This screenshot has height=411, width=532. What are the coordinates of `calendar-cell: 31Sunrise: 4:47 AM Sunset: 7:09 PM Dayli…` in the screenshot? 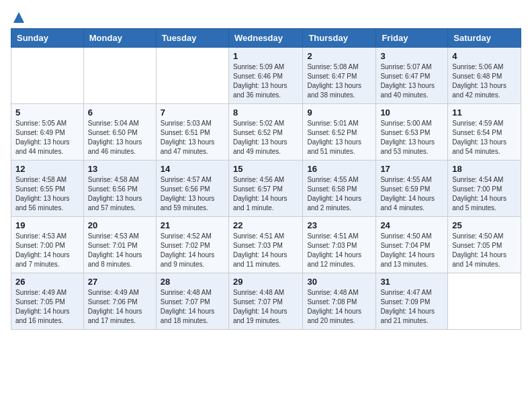 It's located at (412, 302).